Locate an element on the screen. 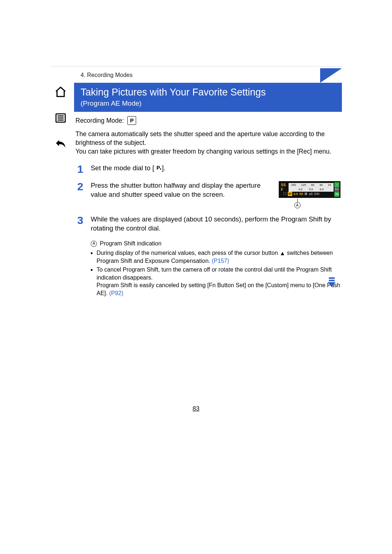 The width and height of the screenshot is (392, 554). callout-a-badge: A is located at coordinates (94, 244).